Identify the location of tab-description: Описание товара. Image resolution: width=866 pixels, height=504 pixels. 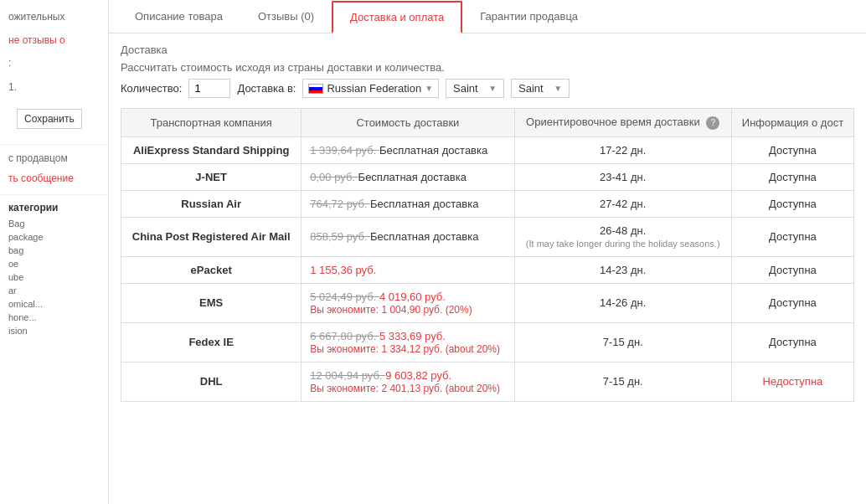
(179, 17).